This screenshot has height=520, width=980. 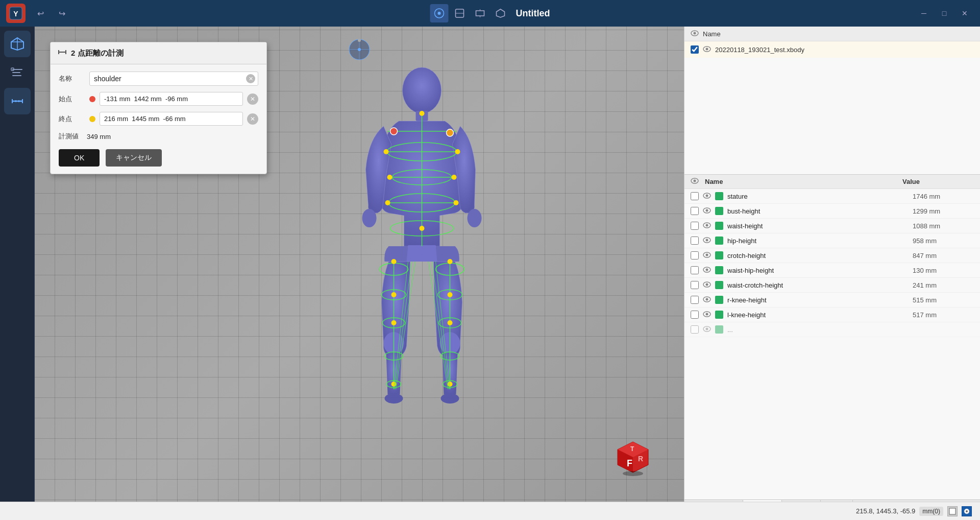 What do you see at coordinates (62, 13) in the screenshot?
I see `redo-button: ↪` at bounding box center [62, 13].